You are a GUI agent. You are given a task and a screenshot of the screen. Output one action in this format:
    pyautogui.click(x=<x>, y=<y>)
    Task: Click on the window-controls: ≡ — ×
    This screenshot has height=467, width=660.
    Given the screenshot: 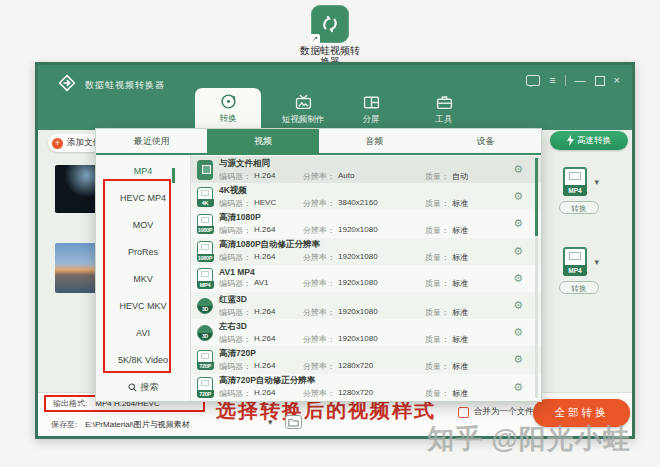 What is the action you would take?
    pyautogui.click(x=573, y=80)
    